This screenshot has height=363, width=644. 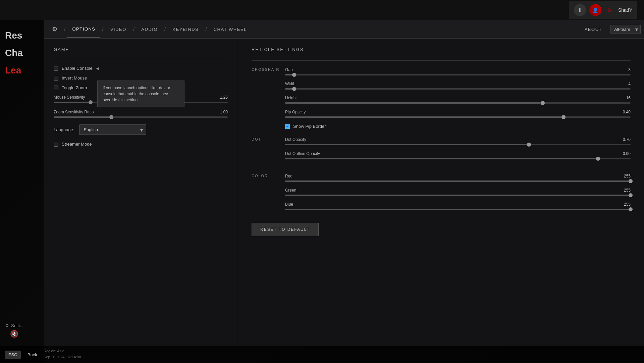 What do you see at coordinates (134, 29) in the screenshot?
I see `nav-sep-2: /` at bounding box center [134, 29].